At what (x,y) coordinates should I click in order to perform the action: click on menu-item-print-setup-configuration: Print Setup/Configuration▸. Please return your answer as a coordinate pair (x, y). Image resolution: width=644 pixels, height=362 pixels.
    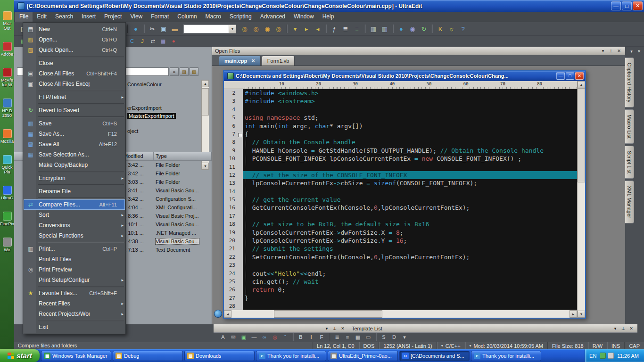
    Looking at the image, I should click on (74, 280).